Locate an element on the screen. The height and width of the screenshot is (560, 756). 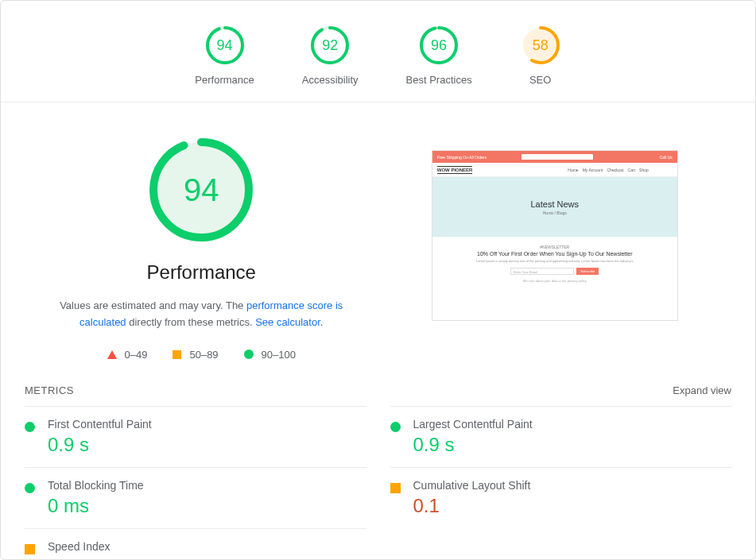
preview-nav-item: Cart is located at coordinates (631, 170).